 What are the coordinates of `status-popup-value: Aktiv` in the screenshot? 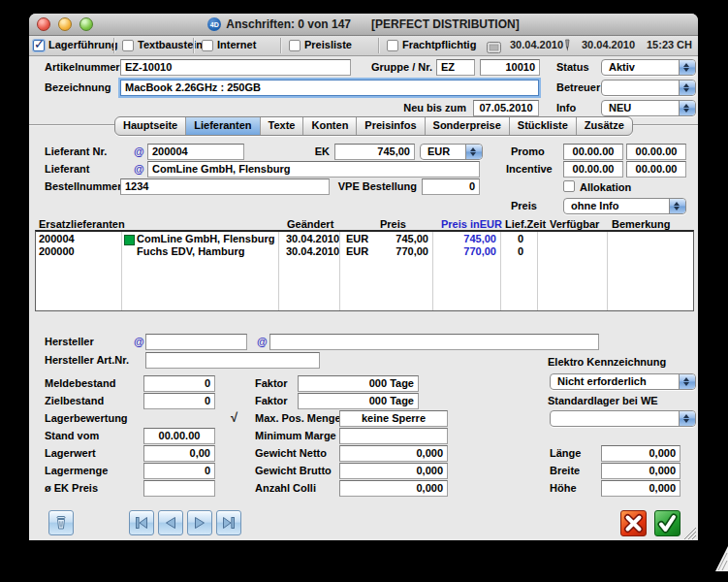 It's located at (622, 67).